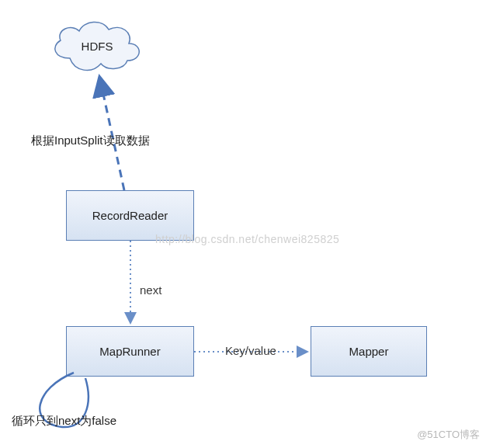 This screenshot has height=448, width=486. I want to click on mapper-node: Mapper, so click(369, 351).